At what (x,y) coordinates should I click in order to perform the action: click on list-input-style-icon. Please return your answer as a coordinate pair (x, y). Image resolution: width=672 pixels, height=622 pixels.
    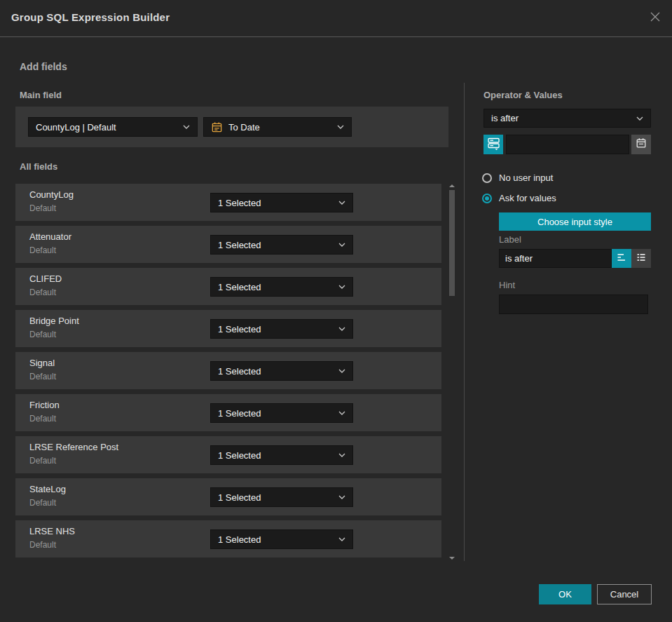
    Looking at the image, I should click on (641, 259).